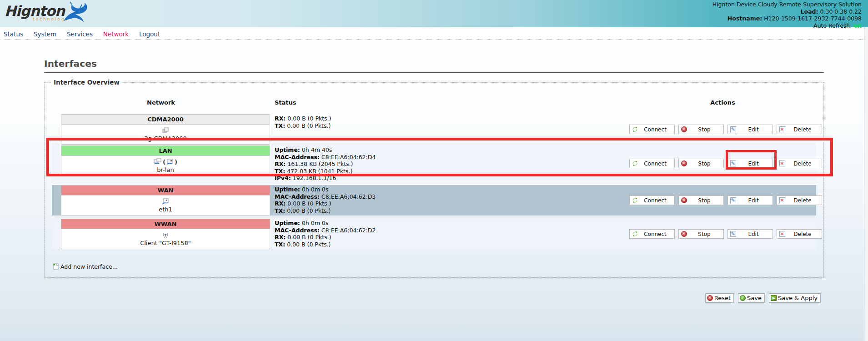 This screenshot has height=341, width=868. I want to click on wifi-icon, so click(166, 235).